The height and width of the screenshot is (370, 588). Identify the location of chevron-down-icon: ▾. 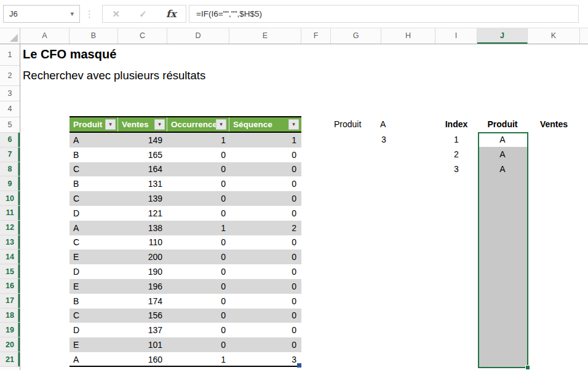
(75, 14).